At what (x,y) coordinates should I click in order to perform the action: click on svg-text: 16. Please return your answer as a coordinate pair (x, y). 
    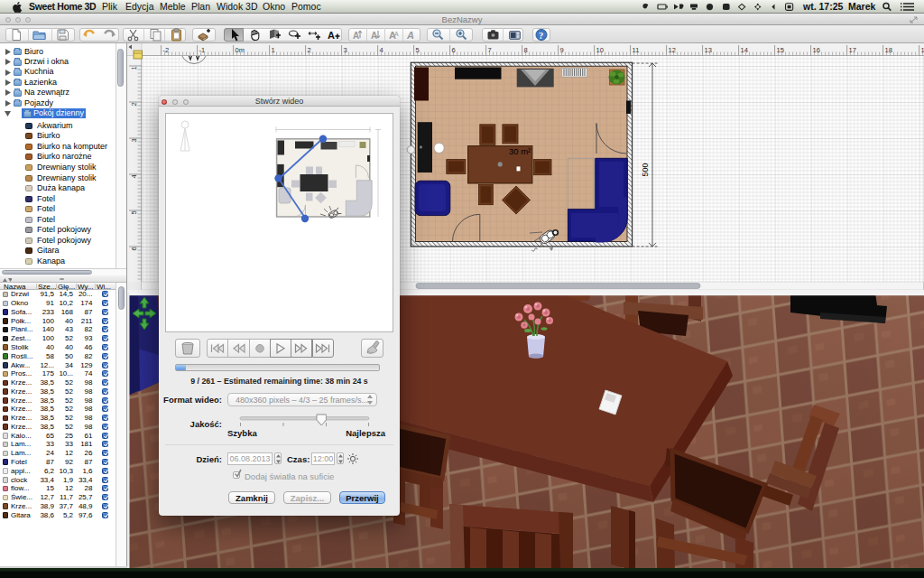
    Looking at the image, I should click on (817, 51).